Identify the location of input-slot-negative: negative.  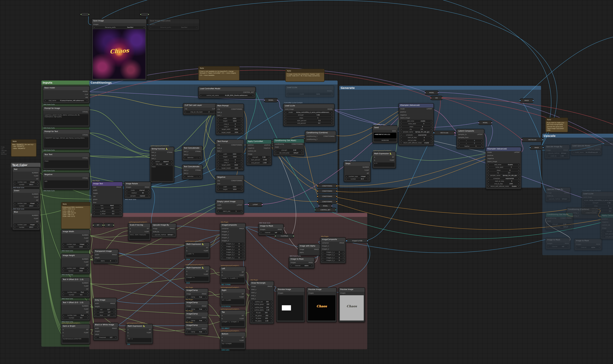
(490, 158).